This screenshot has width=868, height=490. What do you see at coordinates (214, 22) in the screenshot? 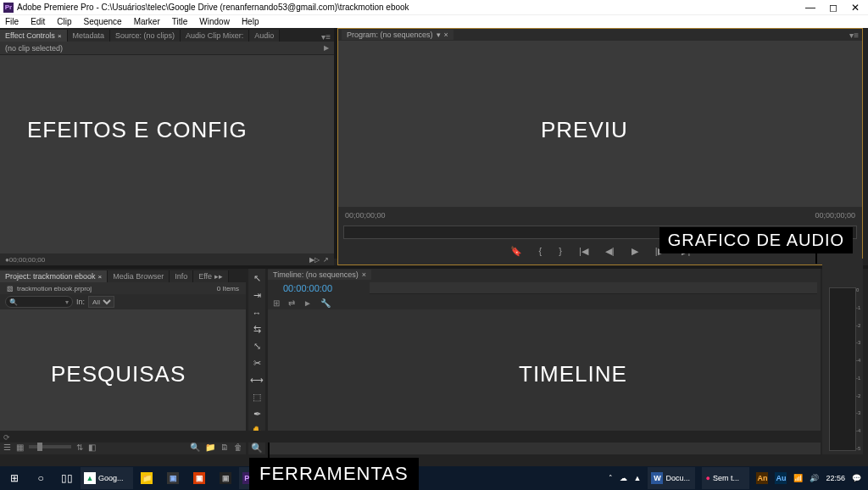
I see `menu-window: Window` at bounding box center [214, 22].